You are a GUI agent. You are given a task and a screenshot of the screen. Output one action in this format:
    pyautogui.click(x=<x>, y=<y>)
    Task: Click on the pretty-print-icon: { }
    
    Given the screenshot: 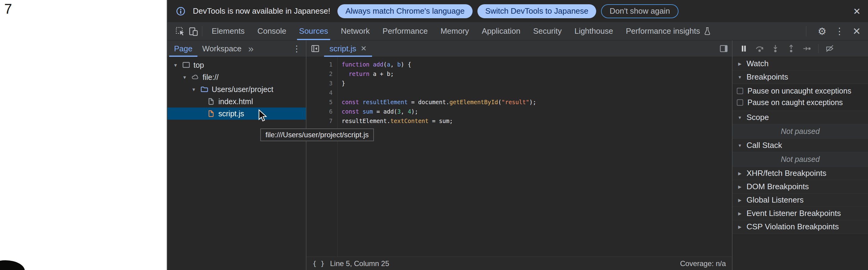 What is the action you would take?
    pyautogui.click(x=319, y=264)
    